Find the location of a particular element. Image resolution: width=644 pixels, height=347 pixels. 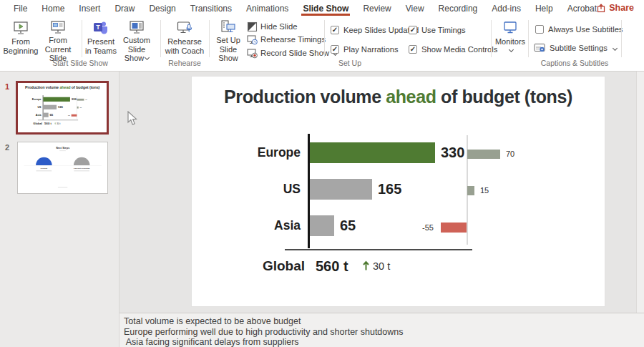

slide-1-number: 1 is located at coordinates (7, 87).